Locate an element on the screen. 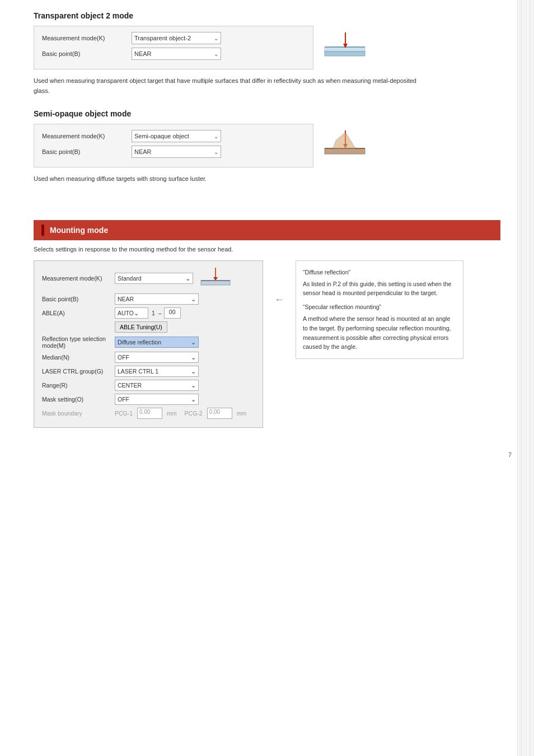 This screenshot has height=756, width=534. mount-median-label: Median(N) is located at coordinates (78, 357).